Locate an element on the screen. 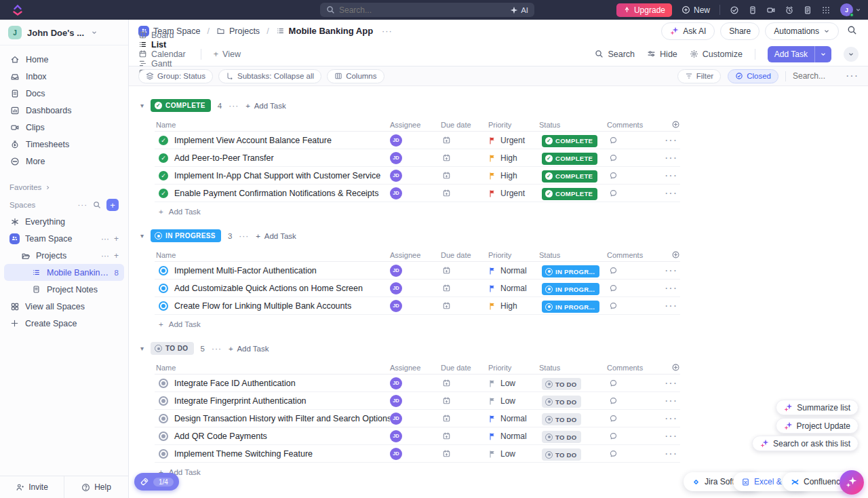  item-actions: ···+ is located at coordinates (110, 239).